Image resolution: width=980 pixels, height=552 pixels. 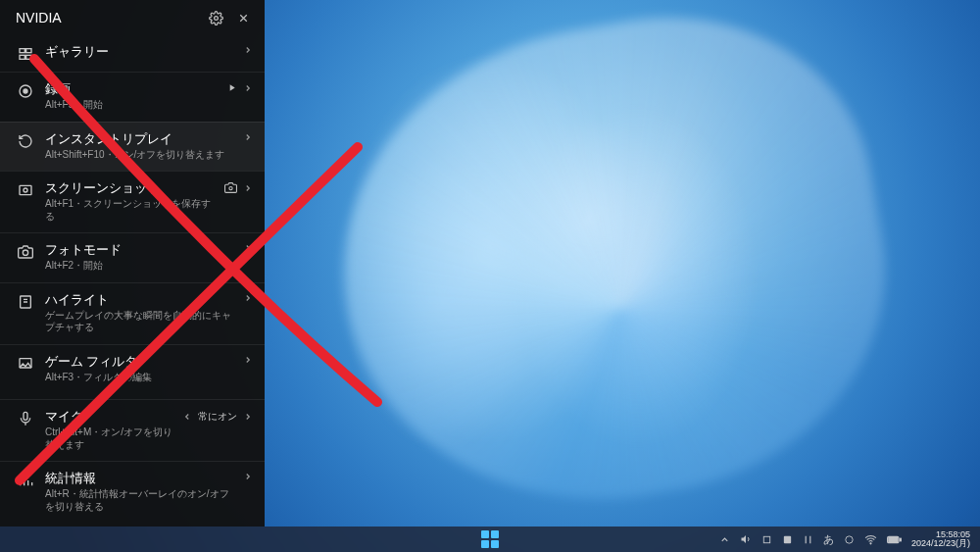 I want to click on menu-sublabel: Ctrl+Alt+M・オン/オフを切り替えます, so click(x=111, y=439).